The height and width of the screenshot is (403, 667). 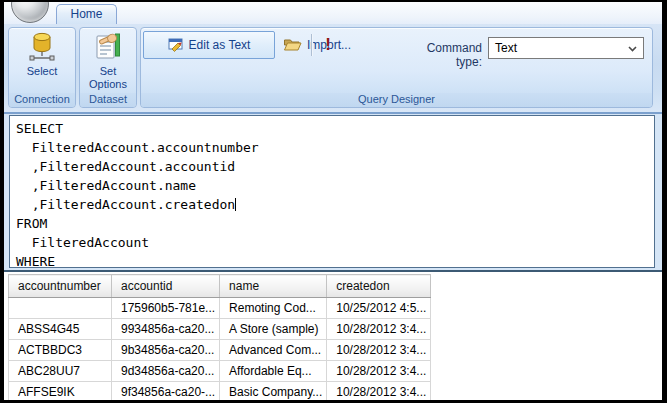 I want to click on command-type-value: Text, so click(x=506, y=48).